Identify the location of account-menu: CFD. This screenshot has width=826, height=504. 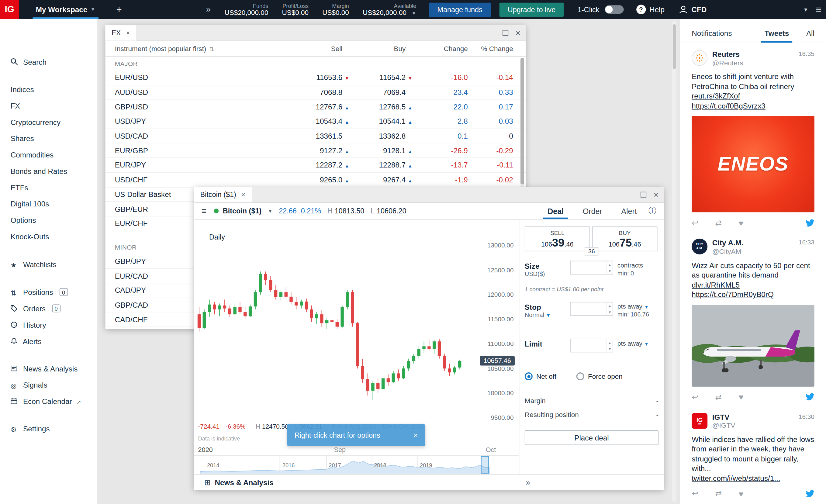
(693, 10).